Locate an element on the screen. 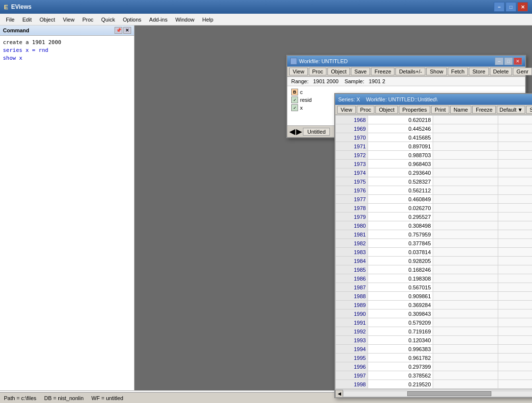 This screenshot has height=403, width=532. menu-window: Window is located at coordinates (185, 20).